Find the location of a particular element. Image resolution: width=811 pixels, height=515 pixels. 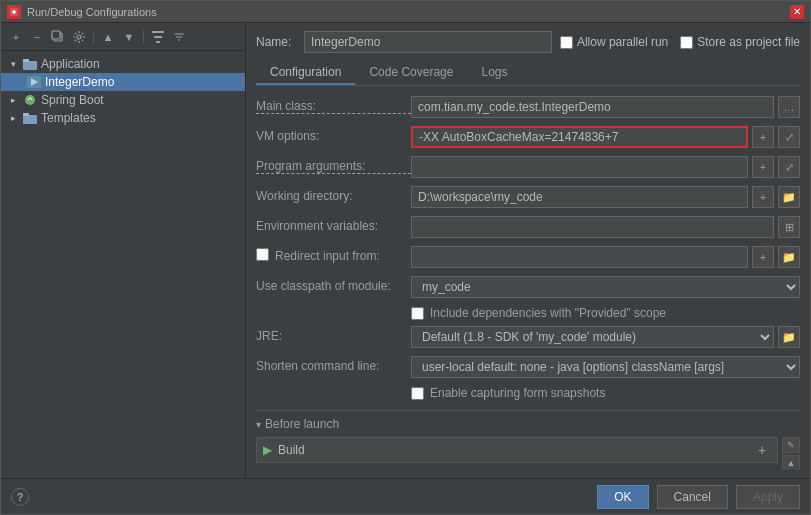

before-launch-edit-button: ✎ is located at coordinates (791, 445).